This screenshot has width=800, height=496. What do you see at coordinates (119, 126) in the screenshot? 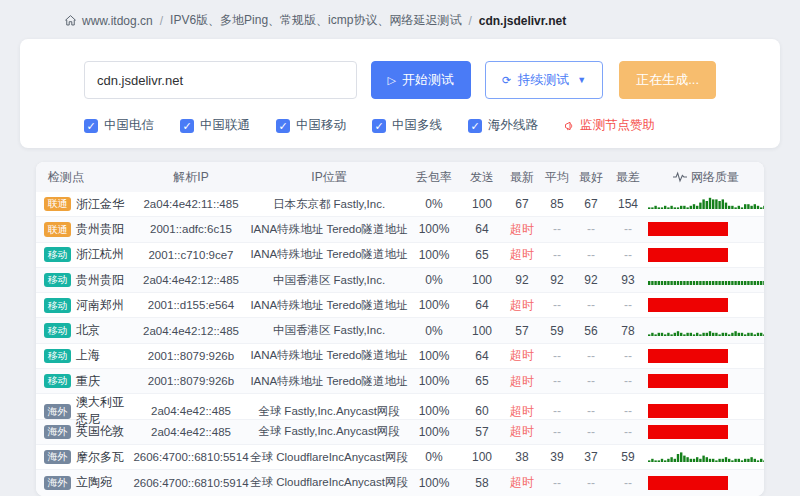
I see `filter-item-0: ✓中国电信` at bounding box center [119, 126].